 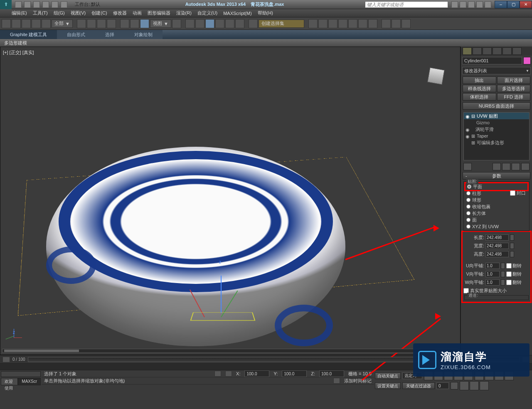 I want to click on spinner-snap-icon, so click(x=240, y=24).